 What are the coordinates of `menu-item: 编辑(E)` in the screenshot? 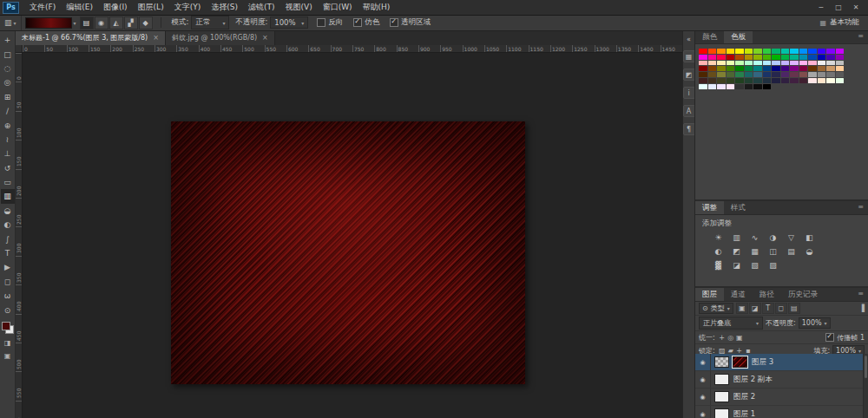 It's located at (80, 7).